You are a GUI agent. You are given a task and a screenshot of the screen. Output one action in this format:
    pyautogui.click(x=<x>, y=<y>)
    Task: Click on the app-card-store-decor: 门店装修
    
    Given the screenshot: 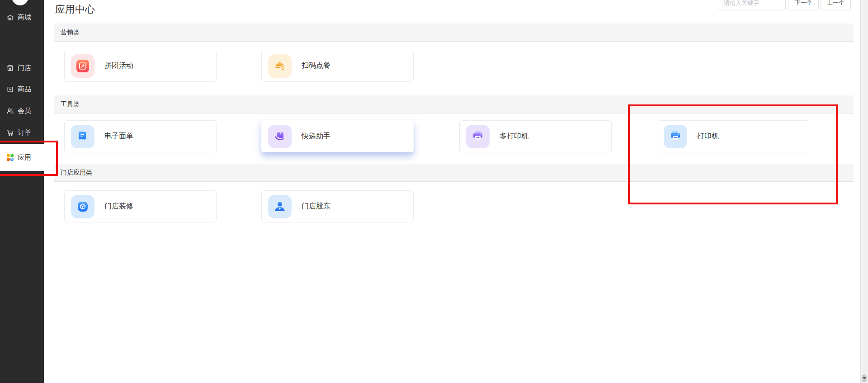 What is the action you would take?
    pyautogui.click(x=140, y=206)
    